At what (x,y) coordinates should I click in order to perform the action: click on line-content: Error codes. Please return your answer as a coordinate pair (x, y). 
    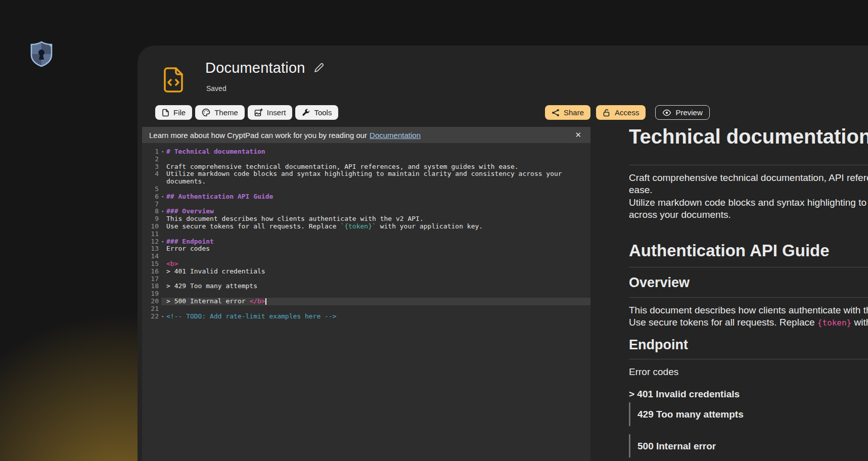
    Looking at the image, I should click on (376, 249).